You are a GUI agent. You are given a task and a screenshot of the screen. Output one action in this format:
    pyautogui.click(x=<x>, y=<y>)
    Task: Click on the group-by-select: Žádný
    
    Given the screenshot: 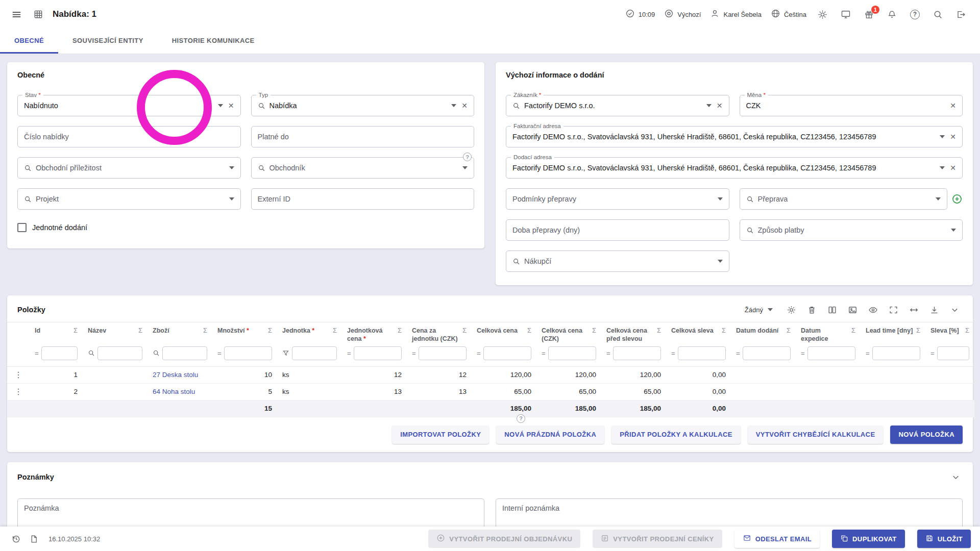 What is the action you would take?
    pyautogui.click(x=758, y=310)
    